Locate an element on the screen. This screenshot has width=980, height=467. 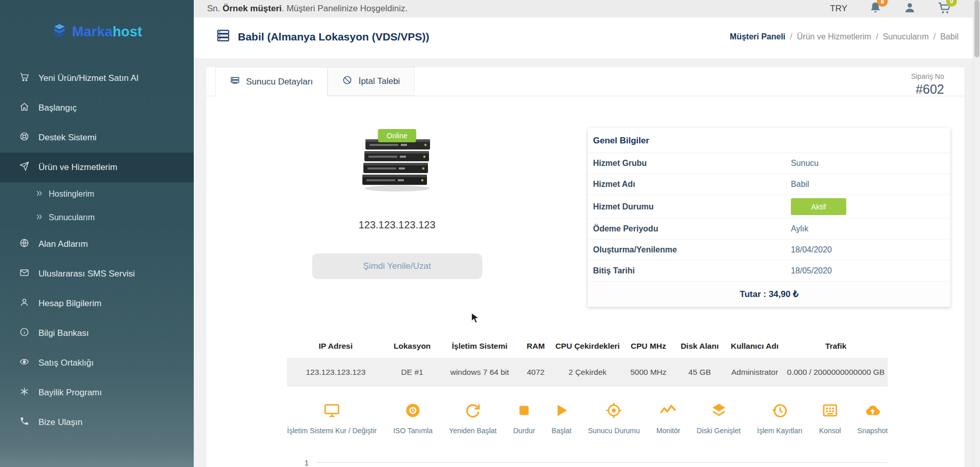
server-rack-image is located at coordinates (397, 189).